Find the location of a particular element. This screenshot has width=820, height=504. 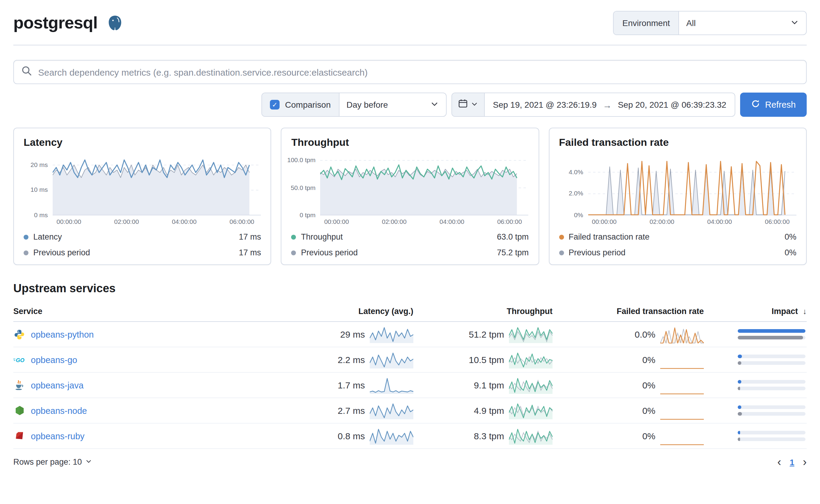

search-icon is located at coordinates (27, 72).